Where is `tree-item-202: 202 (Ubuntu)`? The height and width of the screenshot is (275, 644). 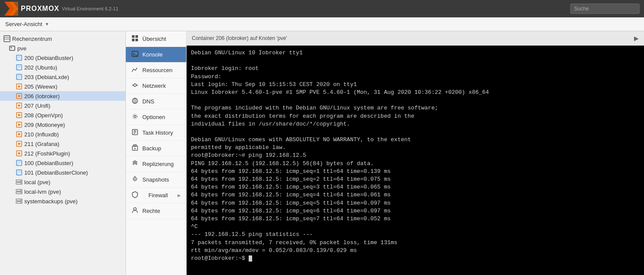
tree-item-202: 202 (Ubuntu) is located at coordinates (62, 67).